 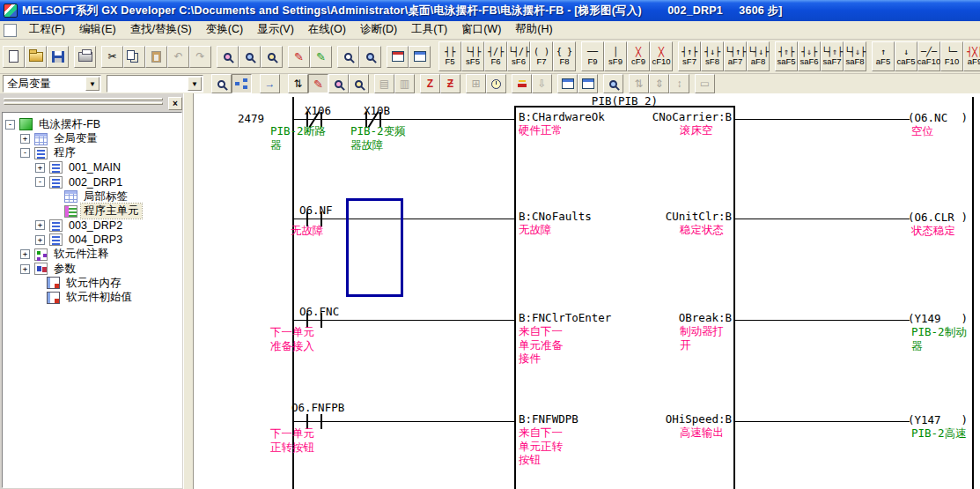 I want to click on fb-input-label: B:FNFWDPB, so click(x=549, y=419).